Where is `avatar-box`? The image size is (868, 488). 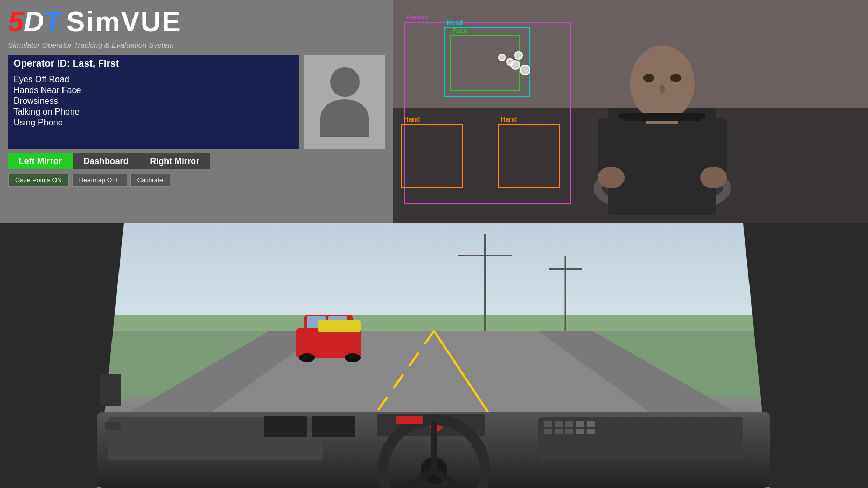 avatar-box is located at coordinates (345, 102).